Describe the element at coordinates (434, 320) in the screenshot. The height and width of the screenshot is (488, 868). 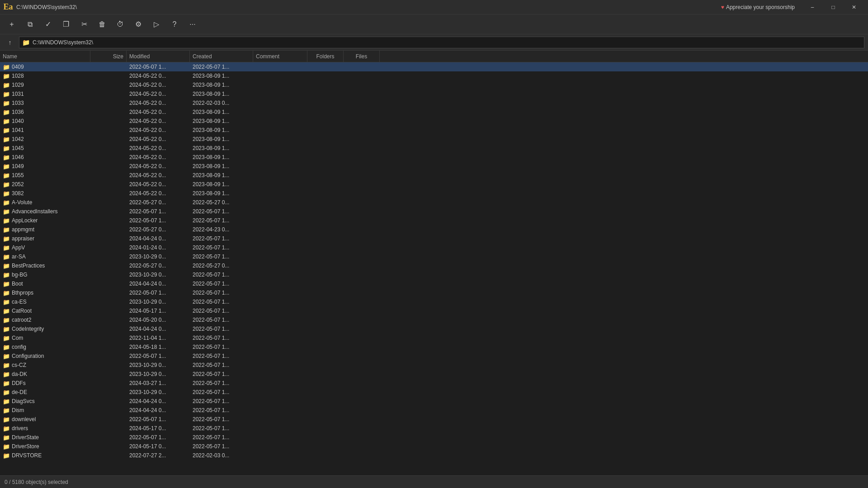
I see `table-row: 📁 catroot2 2024-05-20 0... 2022-05-07 1.…` at that location.